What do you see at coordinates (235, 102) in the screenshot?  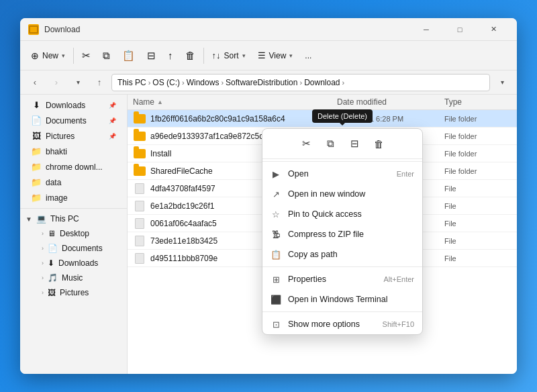 I see `col-name-header: Name ▲` at bounding box center [235, 102].